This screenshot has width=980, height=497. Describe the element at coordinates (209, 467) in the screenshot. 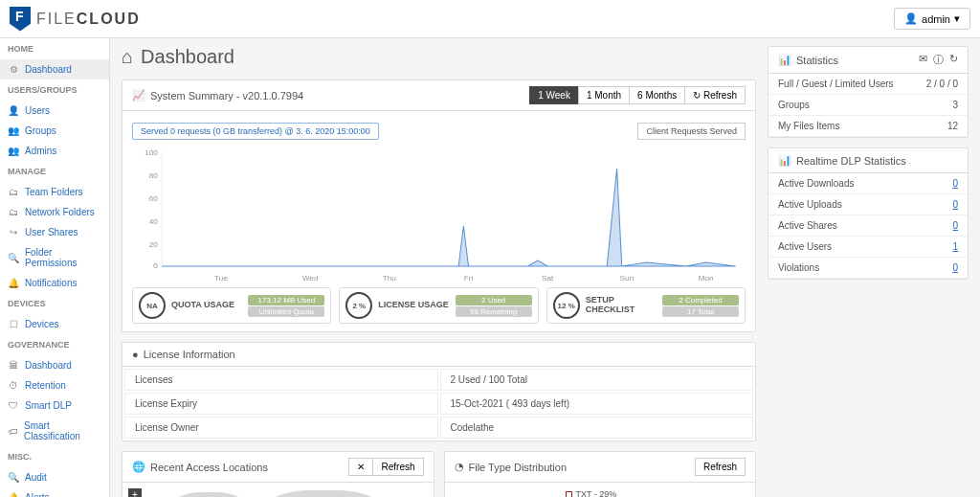

I see `access-title: Recent Access Locations` at that location.